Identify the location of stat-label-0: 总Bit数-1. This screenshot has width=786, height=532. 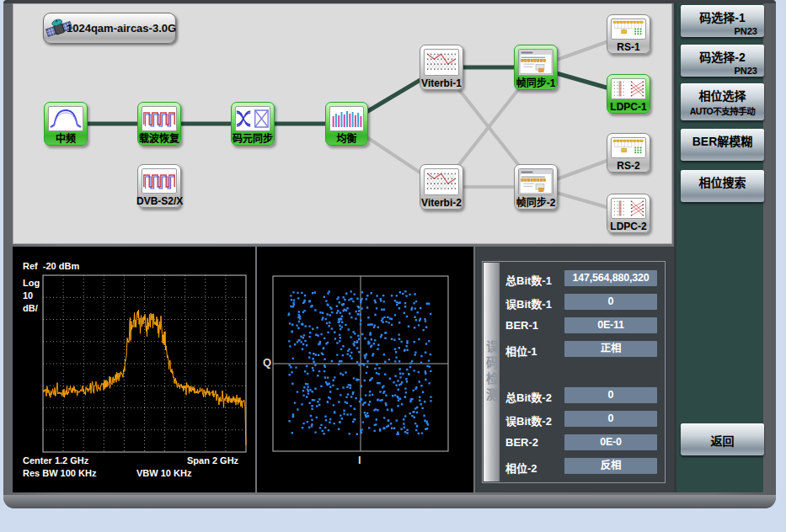
(535, 279).